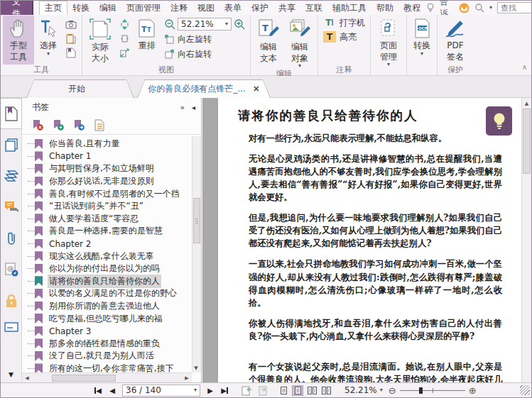  Describe the element at coordinates (107, 367) in the screenshot. I see `bookmark-item: 所有的这一切,令你非常痛苦,接下` at that location.